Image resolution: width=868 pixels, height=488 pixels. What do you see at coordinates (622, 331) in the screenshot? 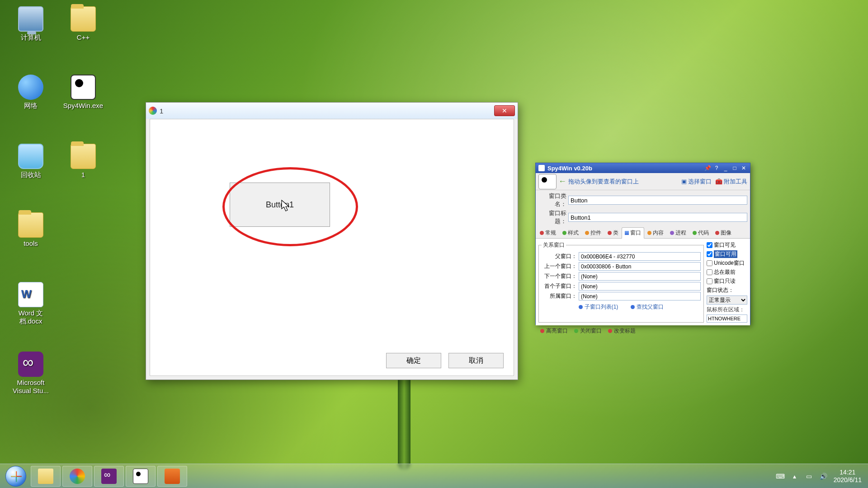
I see `changecap-link: 改变标题` at bounding box center [622, 331].